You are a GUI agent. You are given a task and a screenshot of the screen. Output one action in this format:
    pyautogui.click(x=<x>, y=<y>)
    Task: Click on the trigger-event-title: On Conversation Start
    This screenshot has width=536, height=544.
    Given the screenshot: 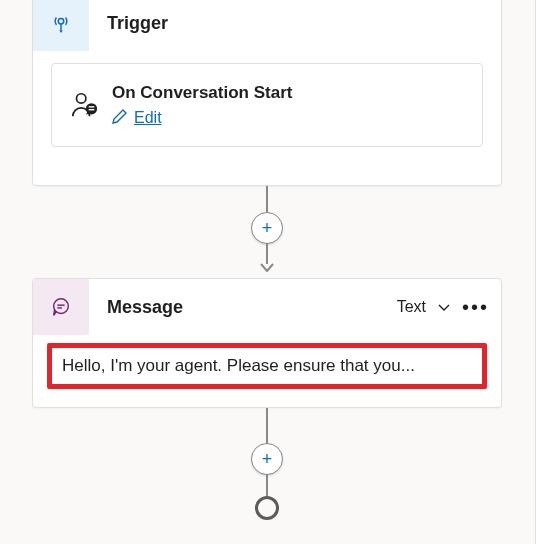 What is the action you would take?
    pyautogui.click(x=202, y=93)
    